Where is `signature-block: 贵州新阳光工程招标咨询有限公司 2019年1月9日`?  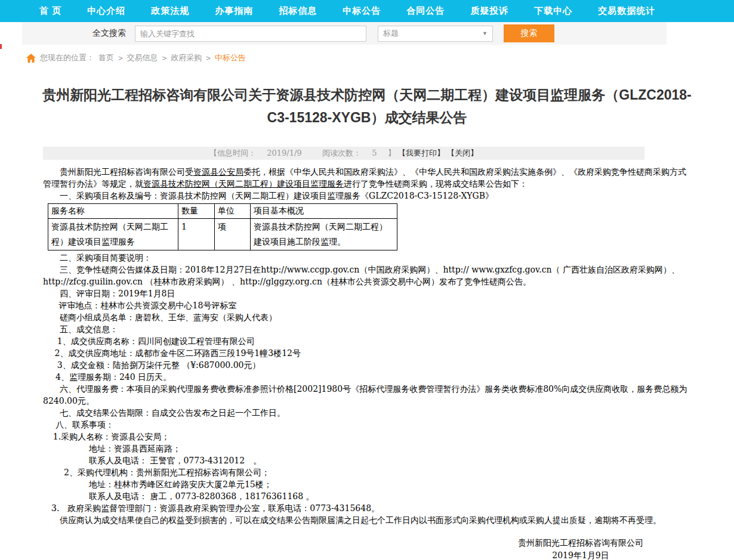
signature-block: 贵州新阳光工程招标咨询有限公司 2019年1月9日 is located at coordinates (581, 549).